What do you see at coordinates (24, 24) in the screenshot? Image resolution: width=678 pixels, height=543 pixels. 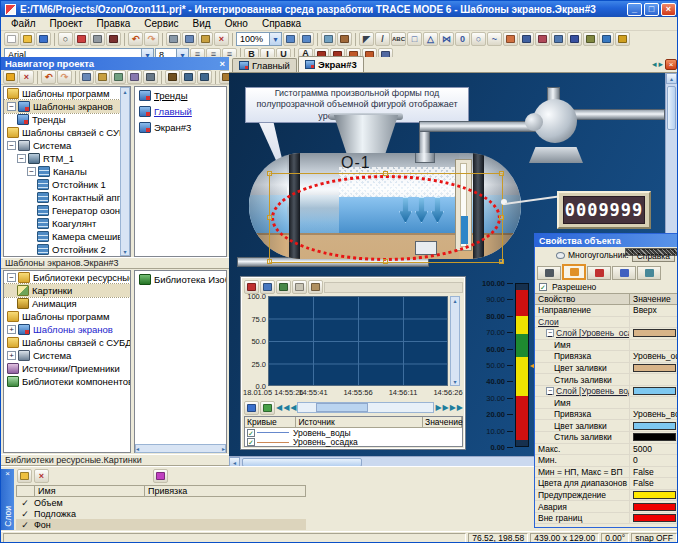 I see `menu-Файл: Файл` at bounding box center [24, 24].